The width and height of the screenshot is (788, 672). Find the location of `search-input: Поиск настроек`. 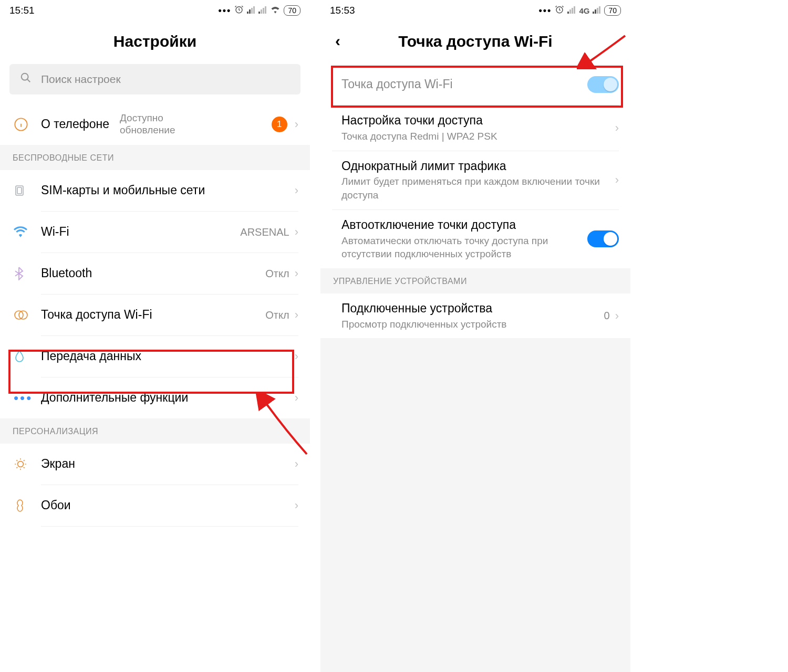

search-input: Поиск настроек is located at coordinates (155, 79).